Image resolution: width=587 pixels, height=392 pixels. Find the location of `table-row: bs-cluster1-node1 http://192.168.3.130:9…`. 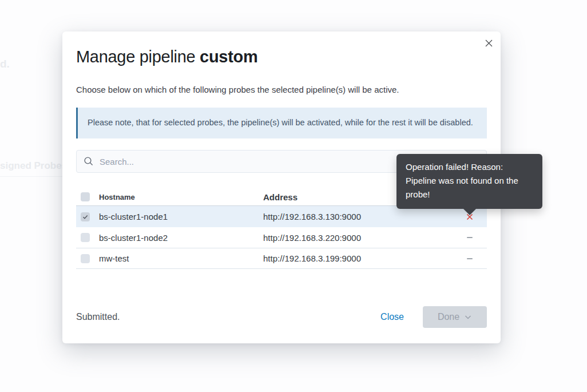

table-row: bs-cluster1-node1 http://192.168.3.130:9… is located at coordinates (281, 216).